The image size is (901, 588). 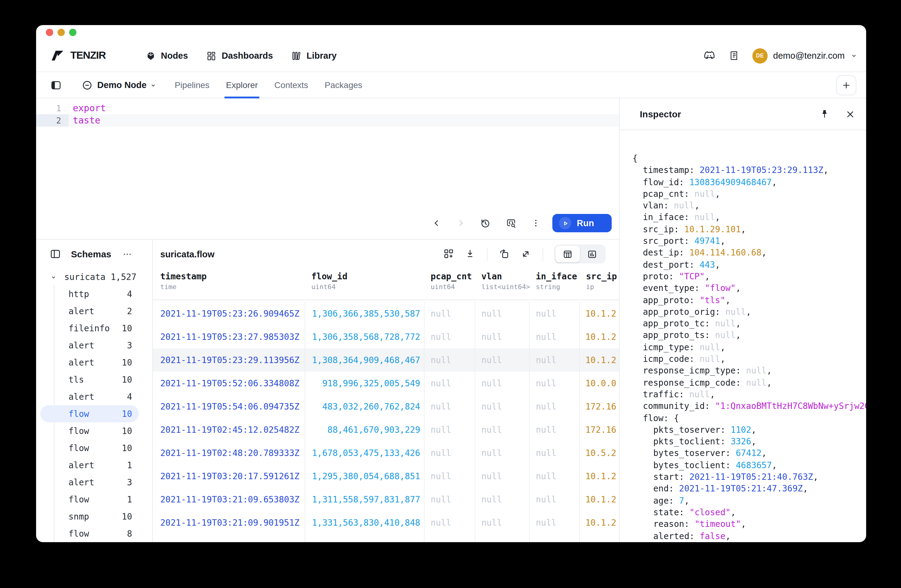 I want to click on table-row: 2021-11-19T05:54:06.094735Z483,032,260,7…, so click(x=386, y=406).